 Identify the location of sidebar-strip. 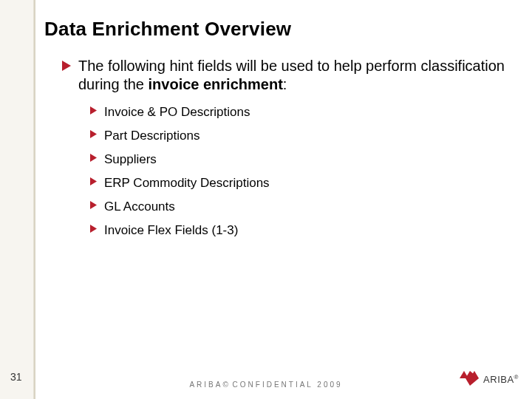
(17, 200).